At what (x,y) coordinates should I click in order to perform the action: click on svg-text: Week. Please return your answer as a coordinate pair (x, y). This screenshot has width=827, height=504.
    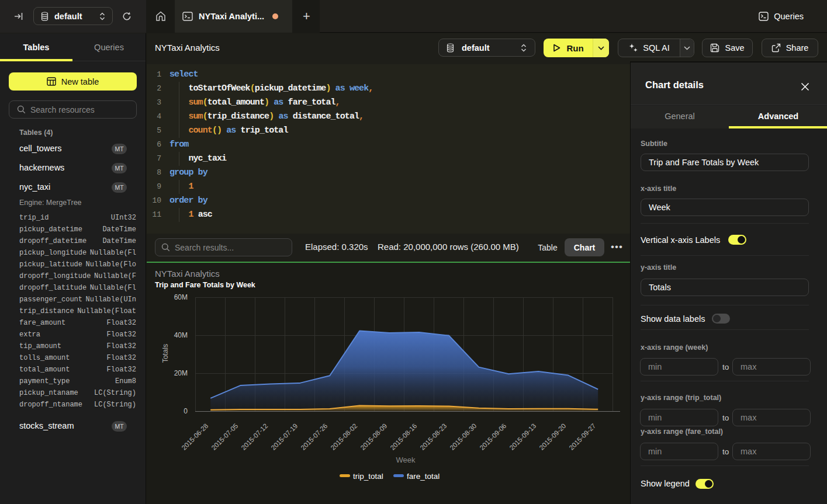
    Looking at the image, I should click on (406, 460).